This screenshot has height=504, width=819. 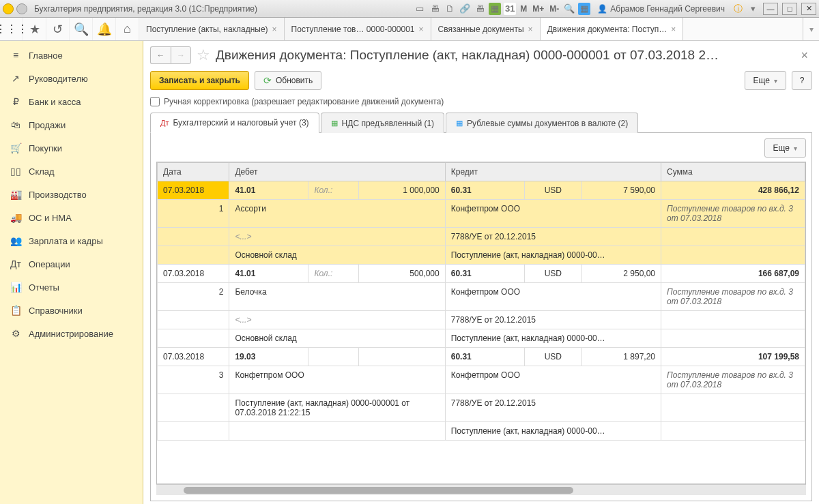 I want to click on table-more-button: Еще, so click(x=785, y=148).